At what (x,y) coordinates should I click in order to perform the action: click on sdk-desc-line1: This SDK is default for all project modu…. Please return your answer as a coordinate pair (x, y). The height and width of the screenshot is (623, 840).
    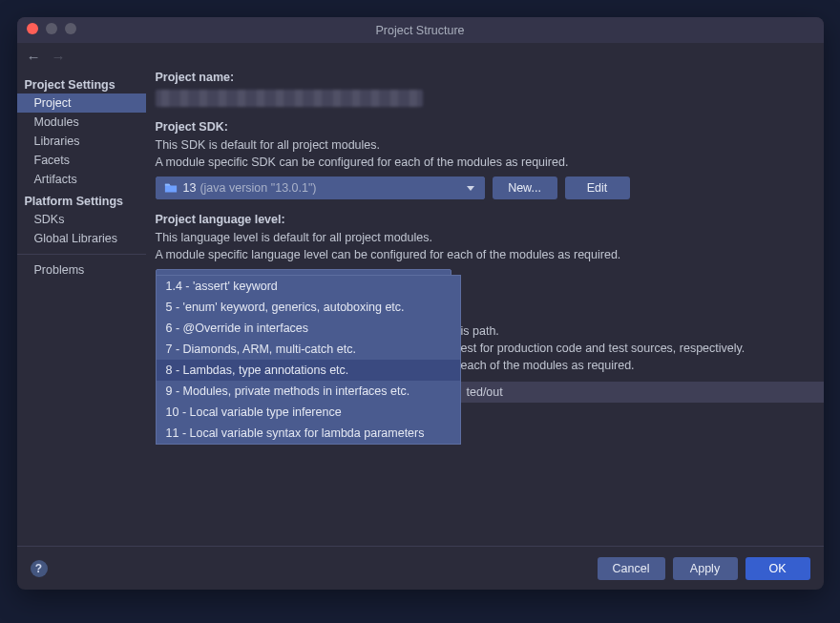
    Looking at the image, I should click on (483, 146).